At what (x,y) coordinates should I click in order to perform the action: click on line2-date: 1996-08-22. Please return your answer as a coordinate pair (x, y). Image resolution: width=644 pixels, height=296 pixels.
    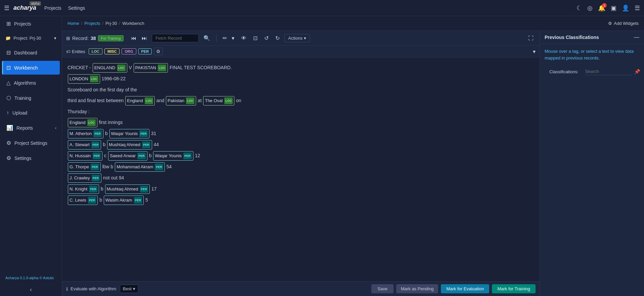
    Looking at the image, I should click on (114, 79).